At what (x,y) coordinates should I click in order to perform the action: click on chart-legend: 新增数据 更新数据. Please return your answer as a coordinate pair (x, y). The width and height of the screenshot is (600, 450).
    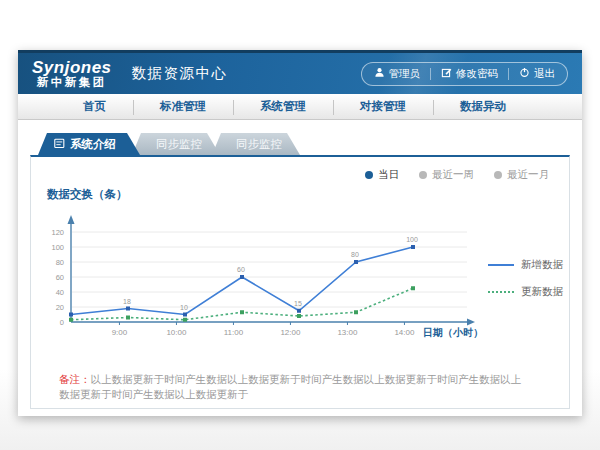
    Looking at the image, I should click on (526, 278).